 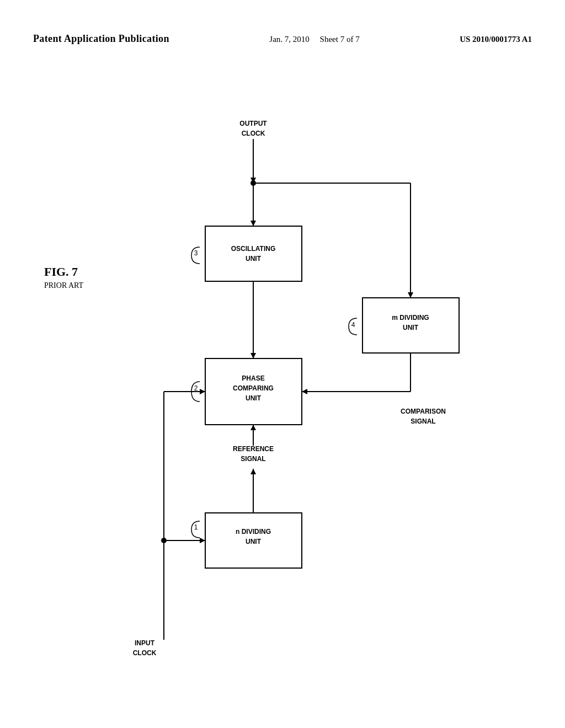 What do you see at coordinates (340, 39) in the screenshot?
I see `header-sheet: Sheet 7 of 7` at bounding box center [340, 39].